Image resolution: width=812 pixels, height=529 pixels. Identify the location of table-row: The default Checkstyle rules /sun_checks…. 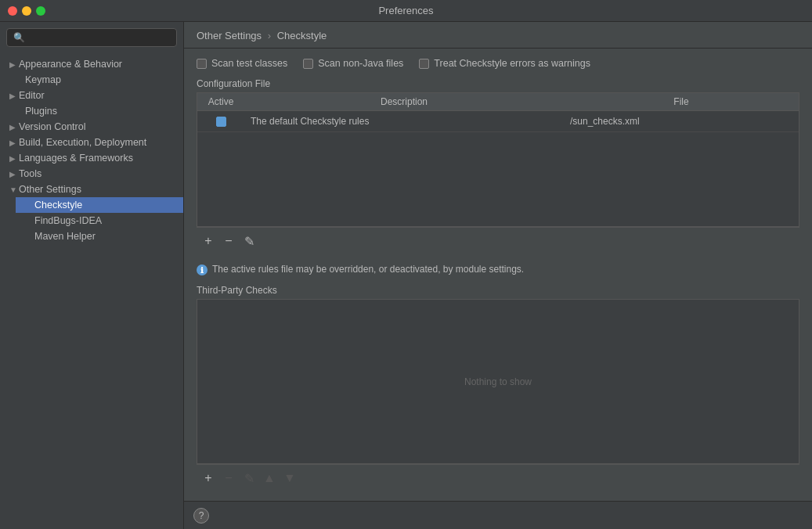
(498, 122).